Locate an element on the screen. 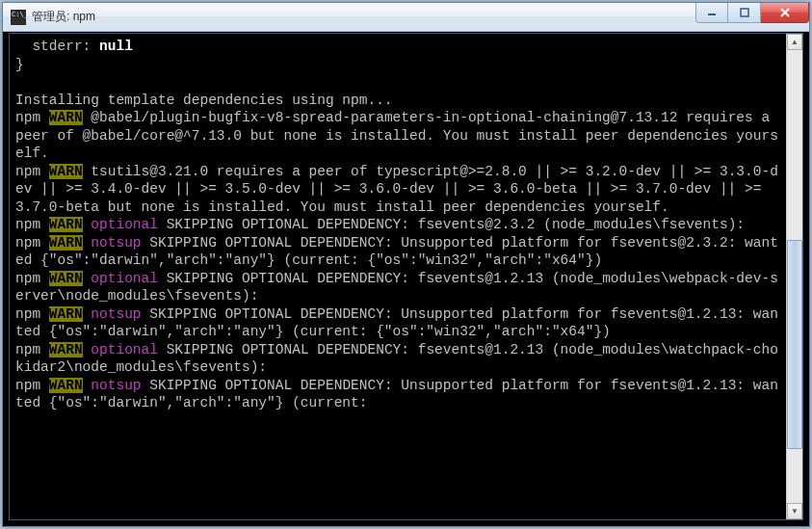  terminal-segment: null is located at coordinates (116, 46).